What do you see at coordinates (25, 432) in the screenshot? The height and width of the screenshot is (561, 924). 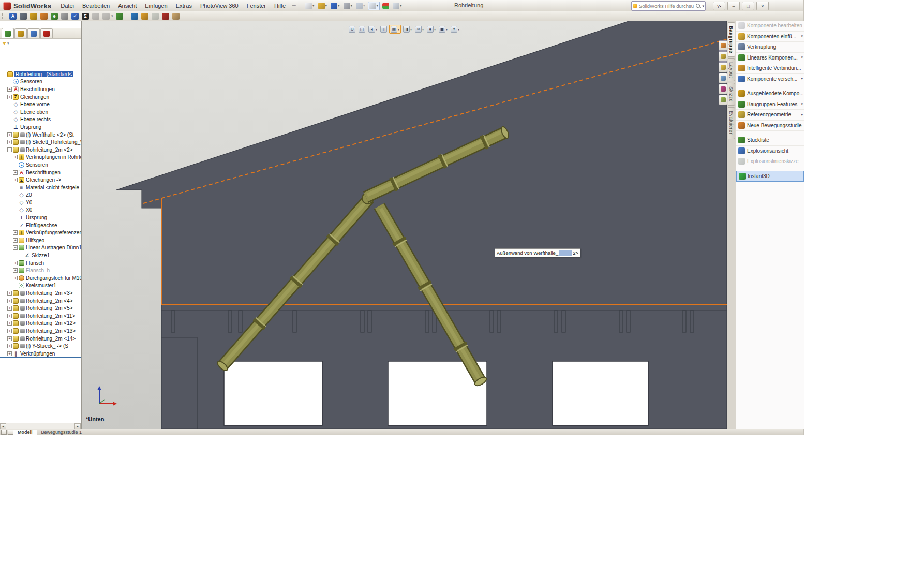 I see `bottom-tab-modell: Modell` at bounding box center [25, 432].